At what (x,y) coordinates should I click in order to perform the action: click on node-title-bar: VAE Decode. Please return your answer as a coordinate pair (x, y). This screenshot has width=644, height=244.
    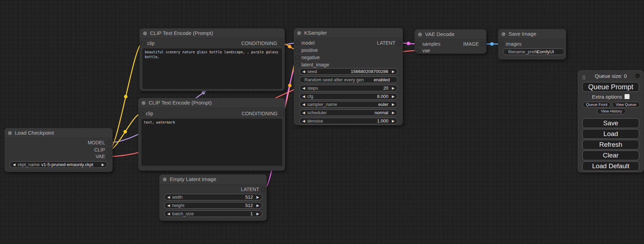
    Looking at the image, I should click on (450, 35).